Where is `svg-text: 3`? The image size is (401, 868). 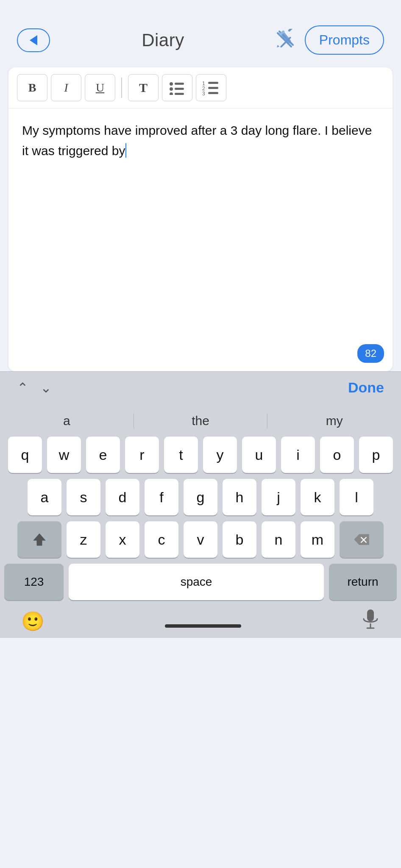 svg-text: 3 is located at coordinates (203, 93).